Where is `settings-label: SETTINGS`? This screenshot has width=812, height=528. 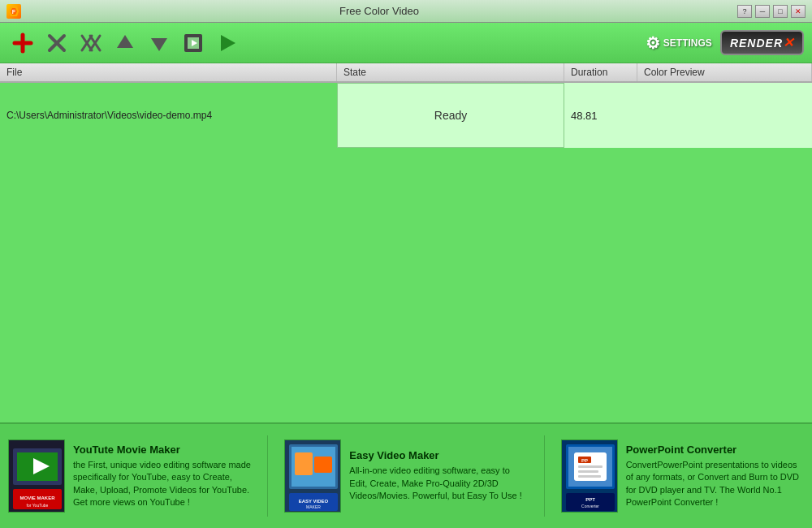
settings-label: SETTINGS is located at coordinates (688, 43).